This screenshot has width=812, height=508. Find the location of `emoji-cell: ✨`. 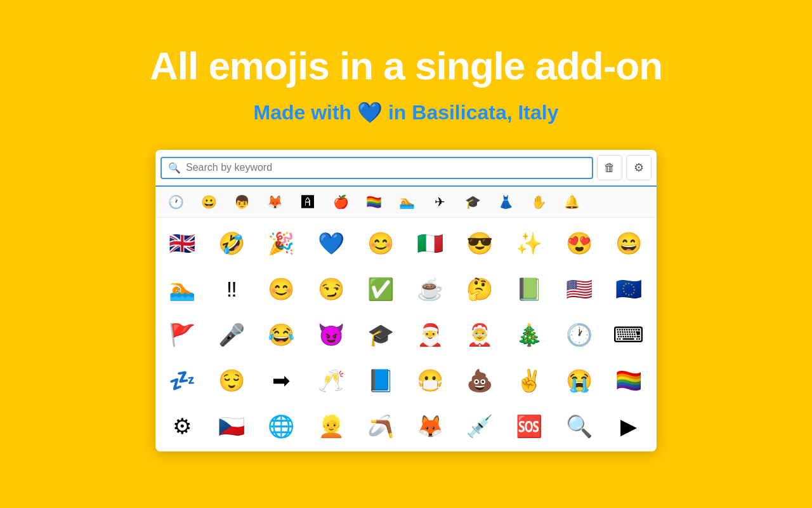

emoji-cell: ✨ is located at coordinates (529, 243).